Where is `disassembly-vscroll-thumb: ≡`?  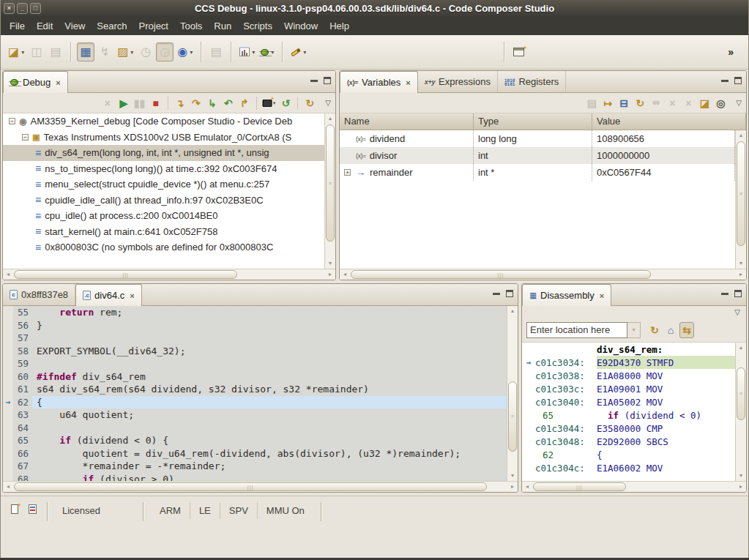 disassembly-vscroll-thumb: ≡ is located at coordinates (741, 394).